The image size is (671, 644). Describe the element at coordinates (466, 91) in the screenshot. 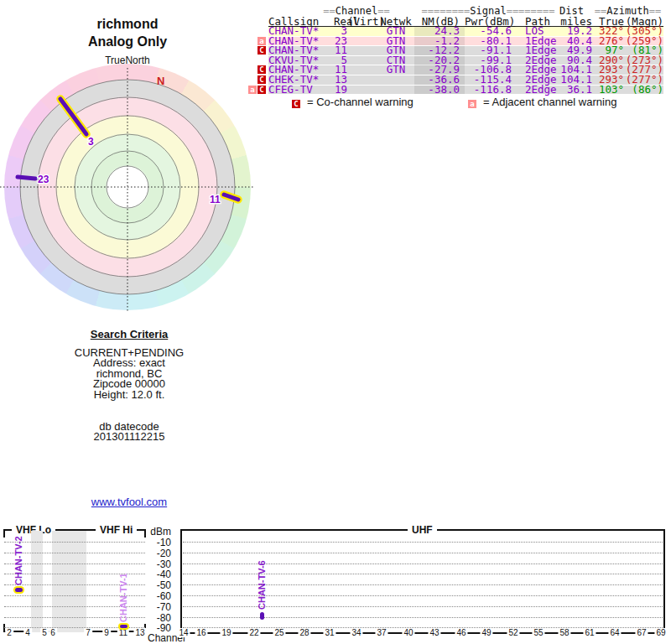

I see `table-row: aCCFEG-TV19-38.0-116.82Edge36.1103°(86°)` at that location.